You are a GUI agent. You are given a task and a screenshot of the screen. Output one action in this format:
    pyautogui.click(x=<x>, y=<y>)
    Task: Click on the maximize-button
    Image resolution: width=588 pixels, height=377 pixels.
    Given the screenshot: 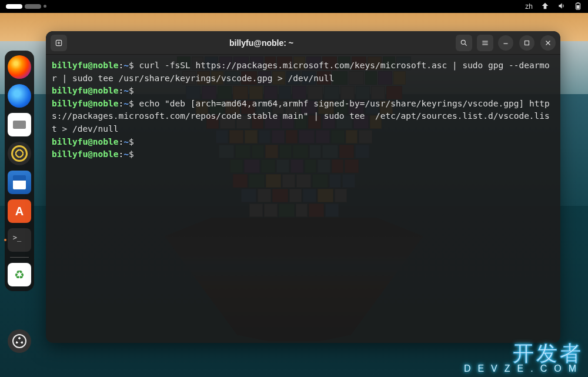 What is the action you would take?
    pyautogui.click(x=527, y=43)
    